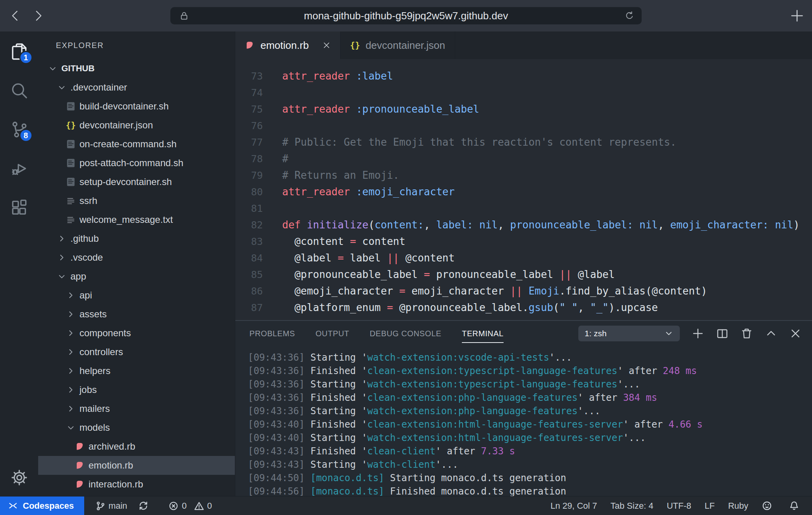 The width and height of the screenshot is (812, 515). Describe the element at coordinates (530, 438) in the screenshot. I see `terminal-line: [09:43:40] Starting 'watch-extension:htm…` at that location.